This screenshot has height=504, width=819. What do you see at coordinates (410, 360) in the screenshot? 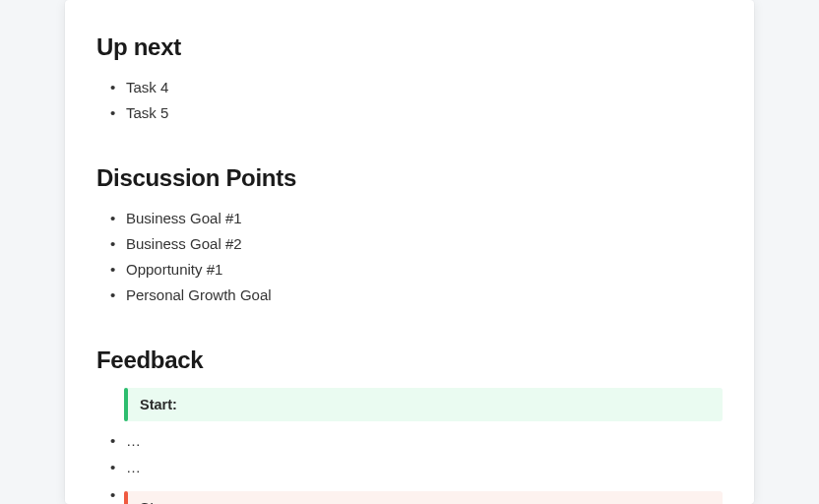
I see `heading-feedback: Feedback` at bounding box center [410, 360].